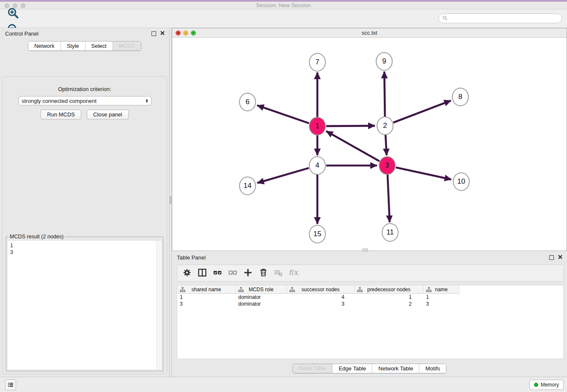  Describe the element at coordinates (370, 304) in the screenshot. I see `table-row: 3dominator323` at that location.